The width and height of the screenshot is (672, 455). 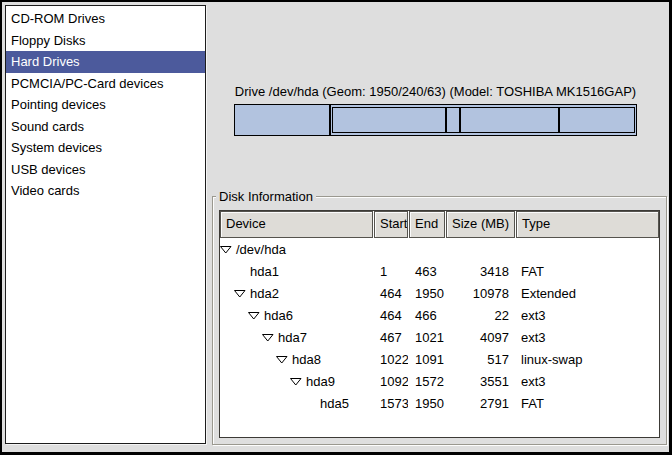 What do you see at coordinates (427, 224) in the screenshot?
I see `column-header-end: End` at bounding box center [427, 224].